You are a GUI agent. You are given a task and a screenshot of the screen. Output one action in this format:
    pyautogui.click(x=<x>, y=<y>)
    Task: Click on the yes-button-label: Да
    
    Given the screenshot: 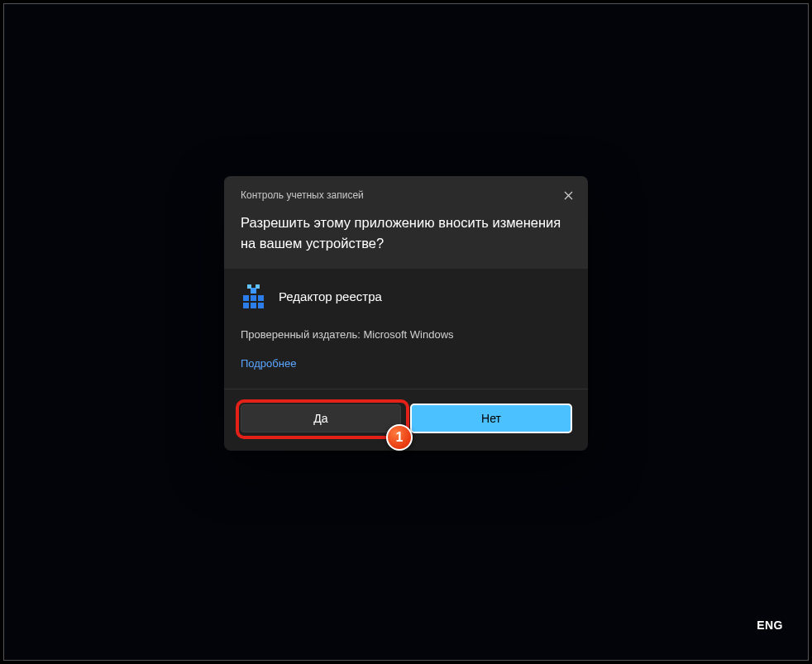 What is the action you would take?
    pyautogui.click(x=321, y=418)
    